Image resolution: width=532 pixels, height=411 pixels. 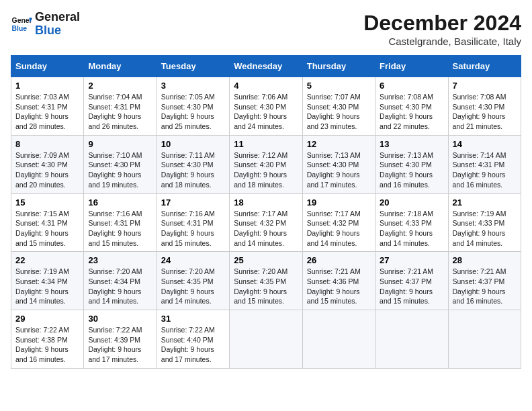 I want to click on day-info: Sunrise: 7:18 AM Sunset: 4:33 PM Dayligh…, so click(x=411, y=228).